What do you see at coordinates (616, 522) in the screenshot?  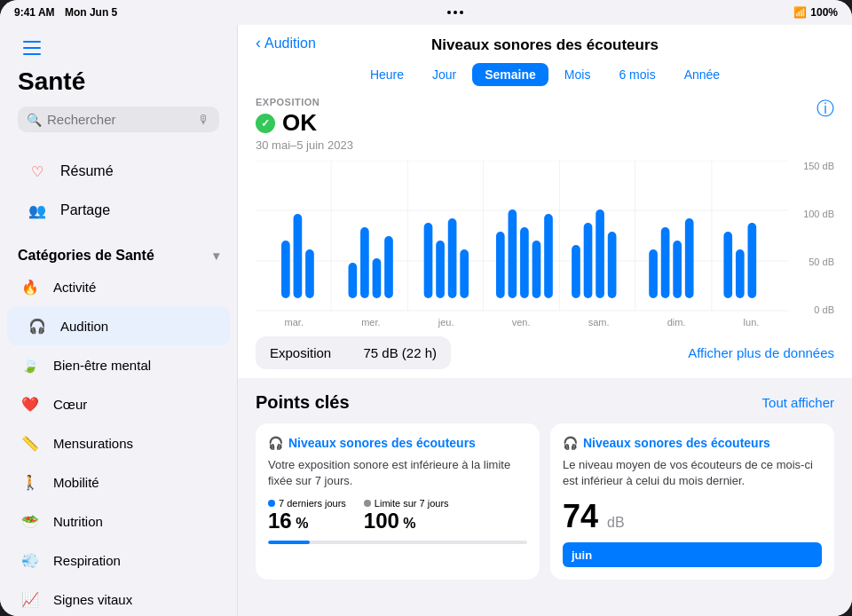 I see `card2-unit: dB` at bounding box center [616, 522].